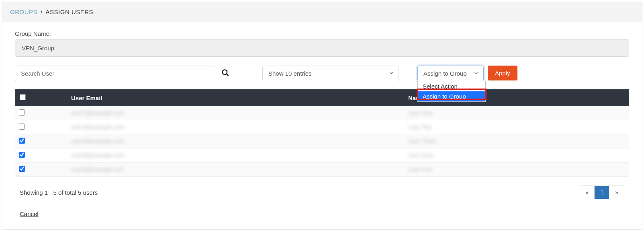  I want to click on user-email-cell: user1@example.com, so click(98, 113).